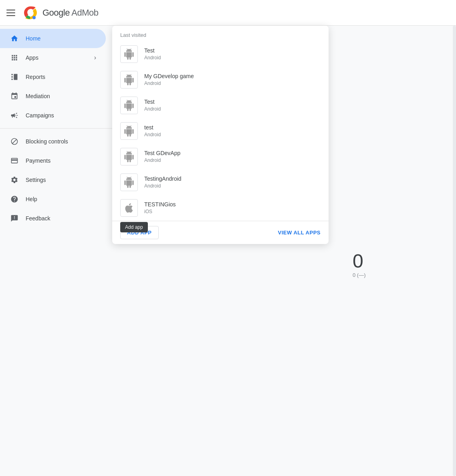 The width and height of the screenshot is (456, 476). What do you see at coordinates (61, 96) in the screenshot?
I see `sidebar-item-mediation-label: Mediation` at bounding box center [61, 96].